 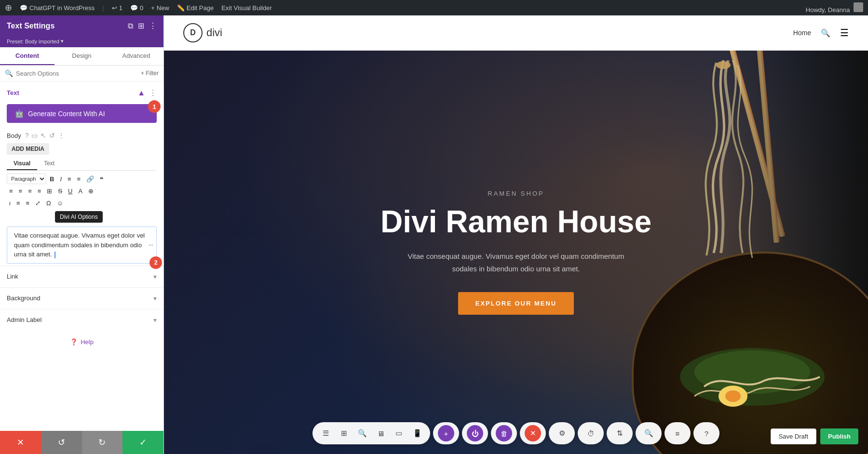 What do you see at coordinates (130, 26) in the screenshot?
I see `copy-icon: ⧉` at bounding box center [130, 26].